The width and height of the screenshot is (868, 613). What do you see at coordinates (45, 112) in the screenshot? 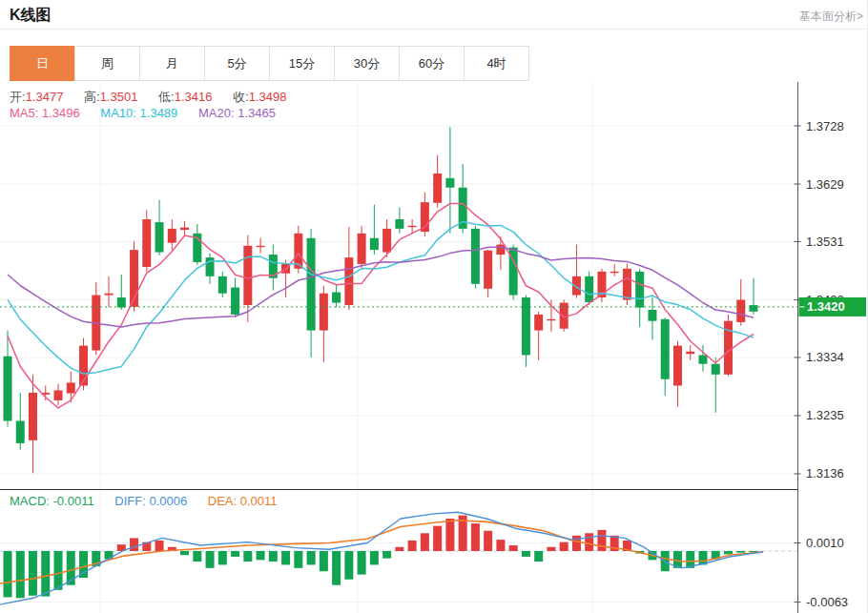
I see `ma5-legend: MA5: 1.3496` at bounding box center [45, 112].